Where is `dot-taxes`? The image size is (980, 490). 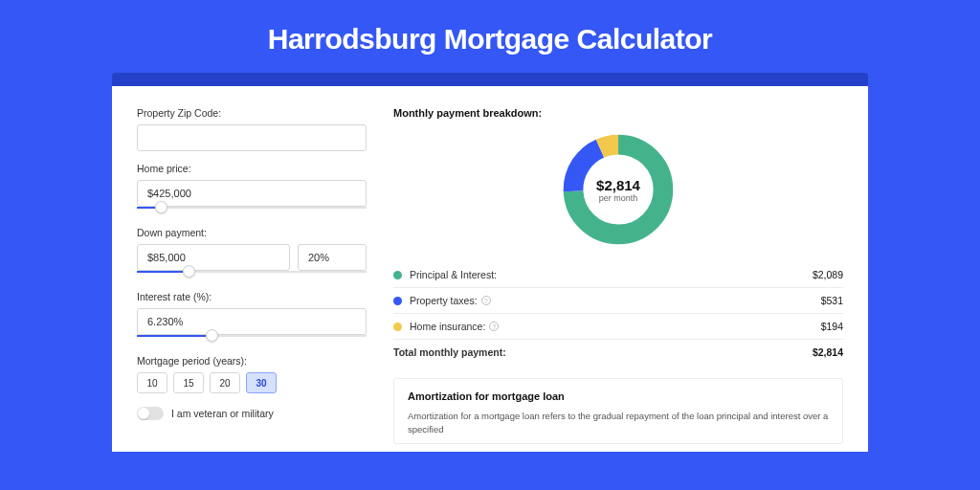
dot-taxes is located at coordinates (398, 301).